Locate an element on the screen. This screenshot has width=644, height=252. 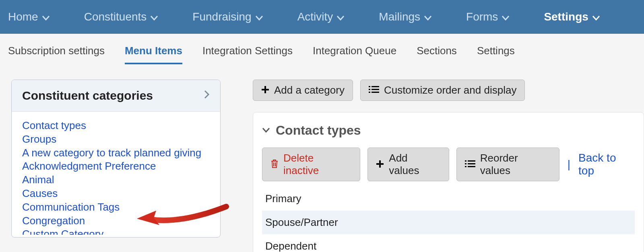
top-nav: Home Constituents Fundraising Activity M… is located at coordinates (322, 17).